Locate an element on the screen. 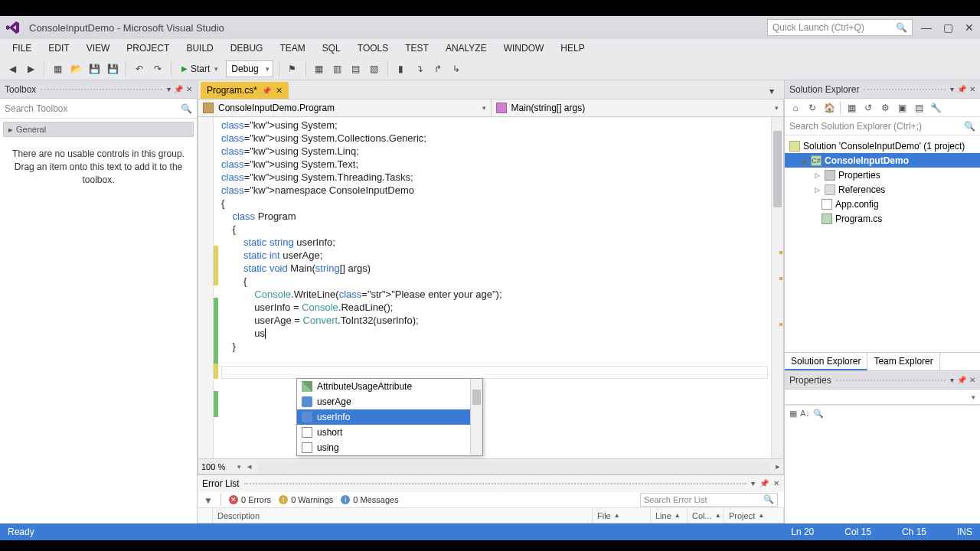 Image resolution: width=980 pixels, height=551 pixels. se-tool-icon: ↻ is located at coordinates (812, 108).